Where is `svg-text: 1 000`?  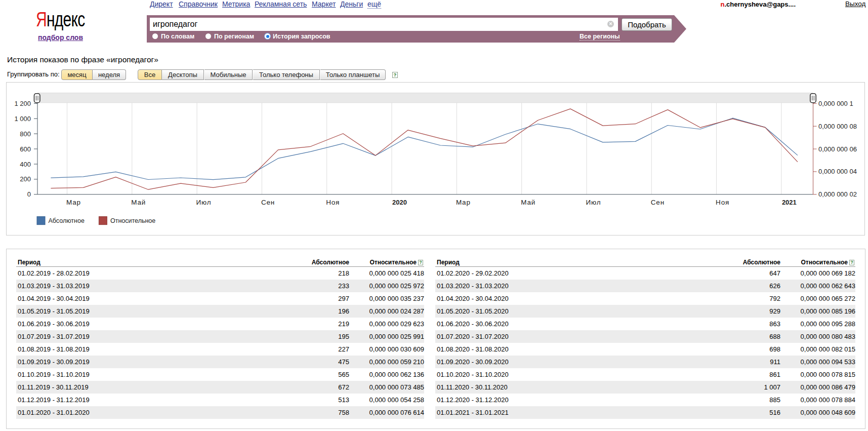
svg-text: 1 000 is located at coordinates (22, 119).